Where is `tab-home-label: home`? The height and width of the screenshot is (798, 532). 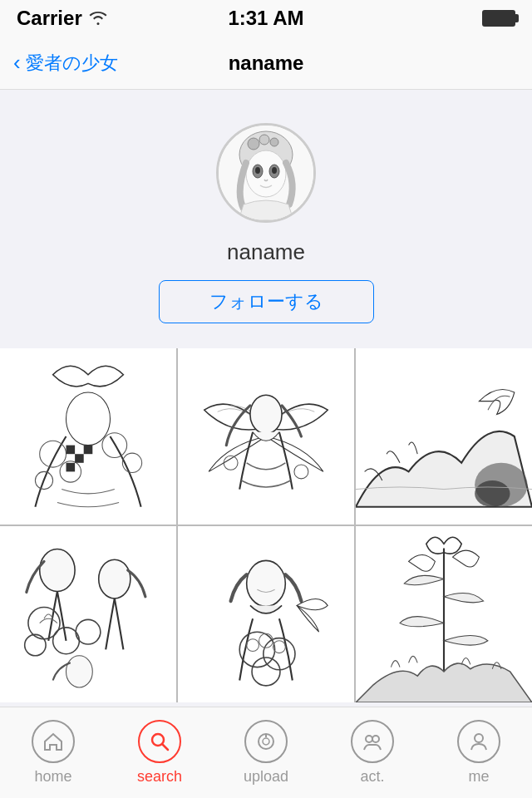
tab-home-label: home is located at coordinates (53, 776).